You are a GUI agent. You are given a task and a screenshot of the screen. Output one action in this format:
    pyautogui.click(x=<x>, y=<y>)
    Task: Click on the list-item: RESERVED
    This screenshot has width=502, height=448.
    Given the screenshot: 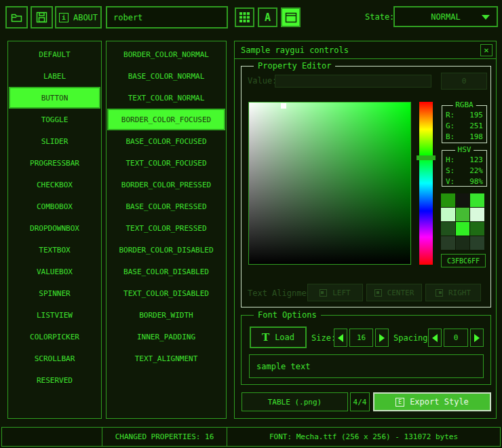 What is the action you would take?
    pyautogui.click(x=54, y=380)
    